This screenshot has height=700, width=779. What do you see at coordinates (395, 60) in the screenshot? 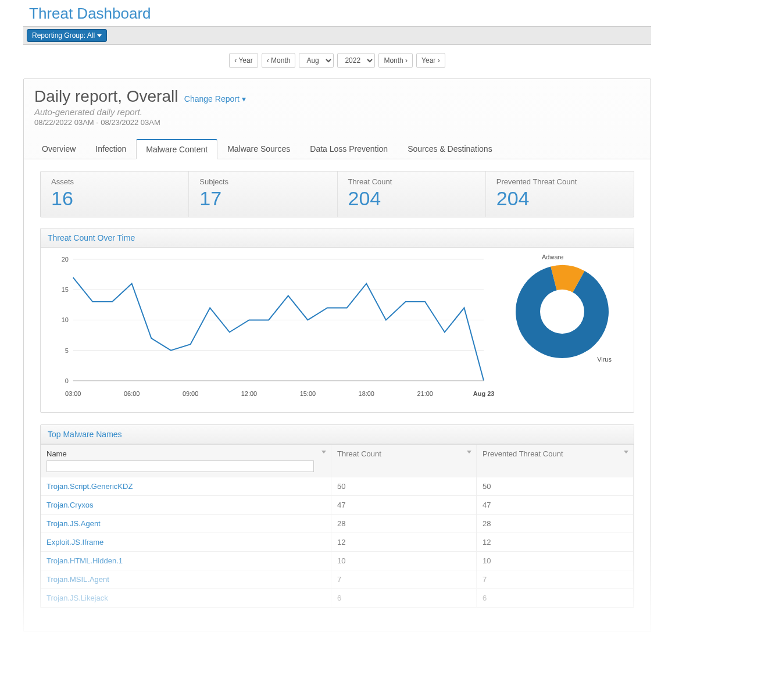
I see `next-month-button: Month ›` at bounding box center [395, 60].